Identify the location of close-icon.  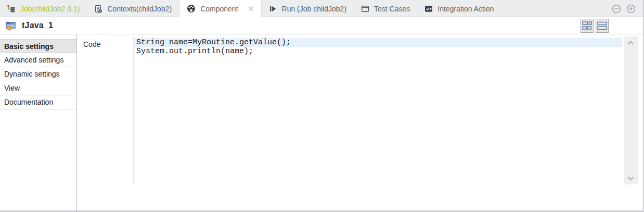
(251, 8).